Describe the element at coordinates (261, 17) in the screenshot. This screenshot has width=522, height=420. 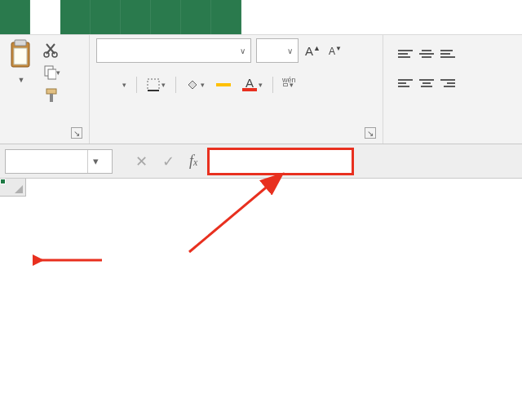
I see `ribbon-tabstrip` at that location.